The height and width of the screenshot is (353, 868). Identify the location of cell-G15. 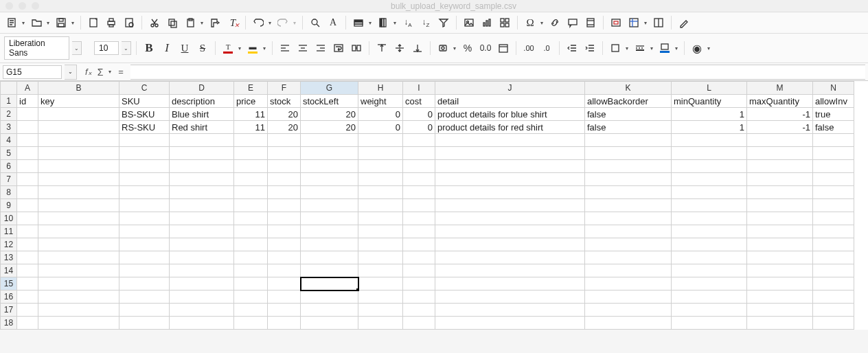
(330, 284).